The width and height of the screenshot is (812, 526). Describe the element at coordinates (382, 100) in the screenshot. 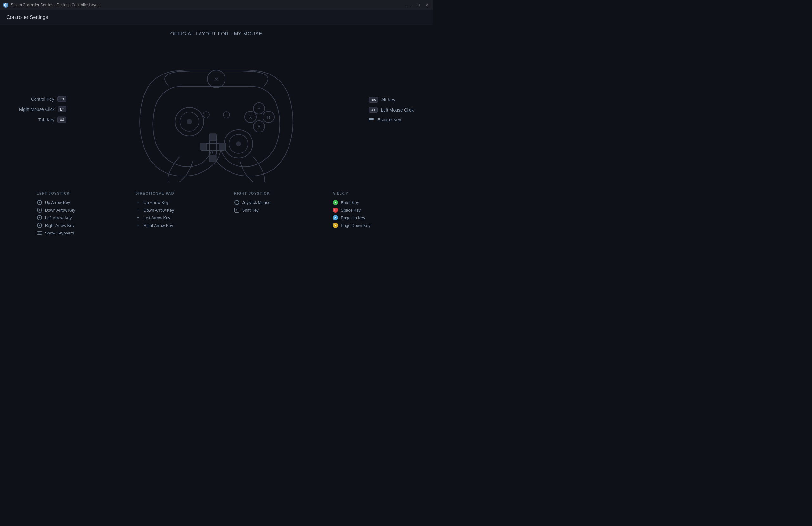

I see `label-alt-key: RB Alt Key` at that location.